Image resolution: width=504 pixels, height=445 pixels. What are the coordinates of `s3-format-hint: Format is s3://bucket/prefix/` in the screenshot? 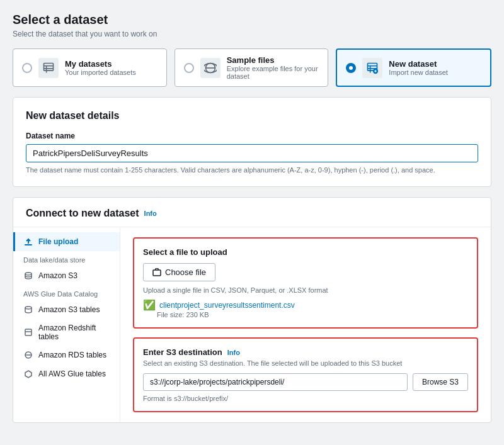 It's located at (306, 398).